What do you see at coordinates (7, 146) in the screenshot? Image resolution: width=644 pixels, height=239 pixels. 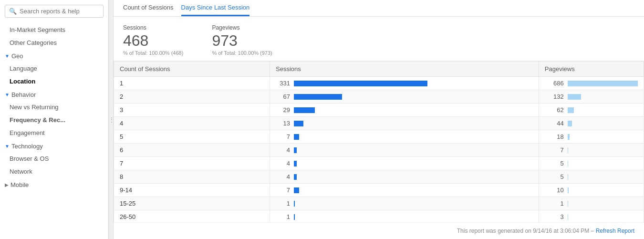 I see `technology-arrow-icon: ▼` at bounding box center [7, 146].